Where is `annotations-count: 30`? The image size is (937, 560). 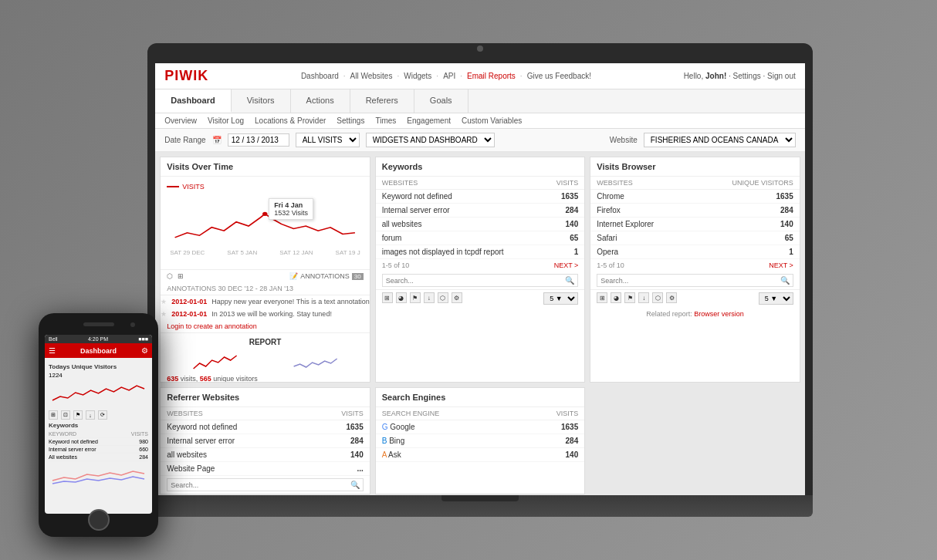 annotations-count: 30 is located at coordinates (358, 276).